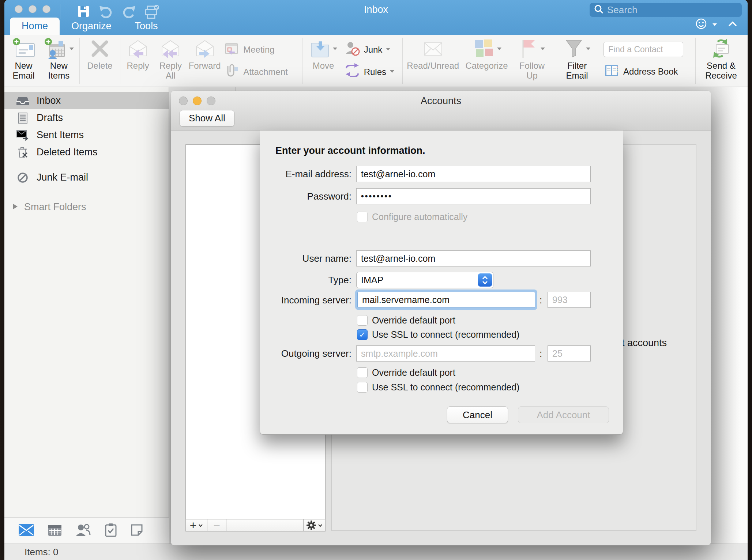 The width and height of the screenshot is (752, 560). Describe the element at coordinates (306, 196) in the screenshot. I see `password-label: Password:` at that location.